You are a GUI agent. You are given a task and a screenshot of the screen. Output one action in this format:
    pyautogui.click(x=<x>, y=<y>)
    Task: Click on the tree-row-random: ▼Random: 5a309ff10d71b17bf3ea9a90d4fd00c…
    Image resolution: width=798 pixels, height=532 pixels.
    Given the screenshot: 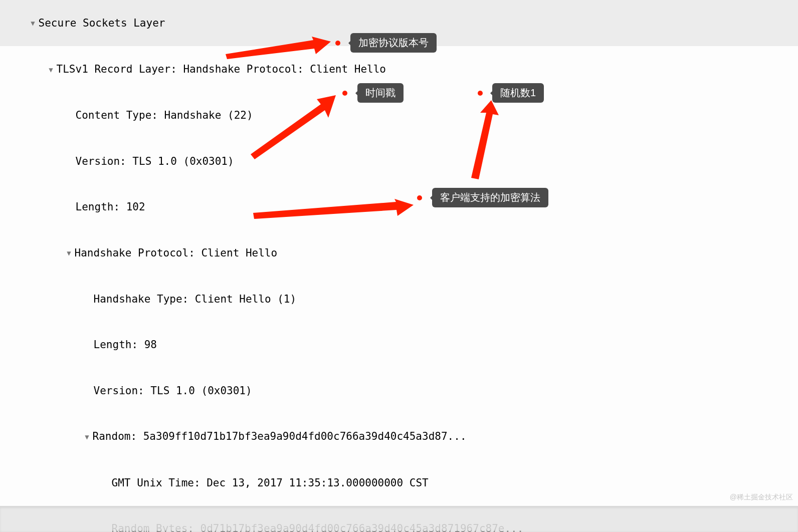 What is the action you would take?
    pyautogui.click(x=399, y=437)
    